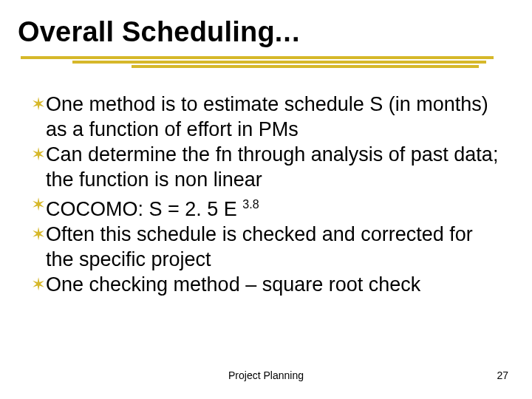 This screenshot has height=399, width=532. Describe the element at coordinates (267, 117) in the screenshot. I see `list-item: ✶ One method is to estimate schedule S (…` at that location.